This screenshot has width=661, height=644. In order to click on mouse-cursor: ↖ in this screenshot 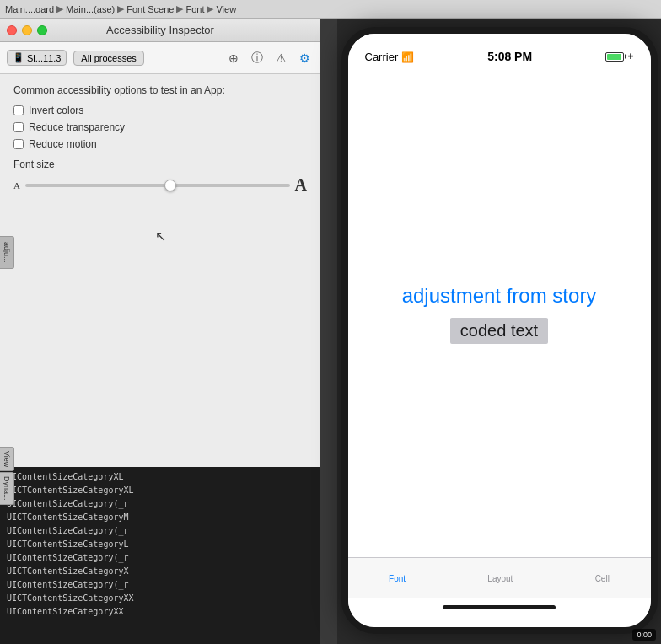, I will do `click(160, 236)`.